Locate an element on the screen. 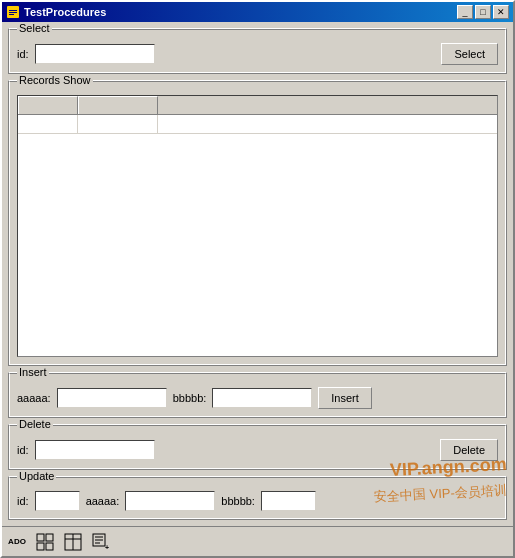 The width and height of the screenshot is (515, 558). grid-icon is located at coordinates (45, 542).